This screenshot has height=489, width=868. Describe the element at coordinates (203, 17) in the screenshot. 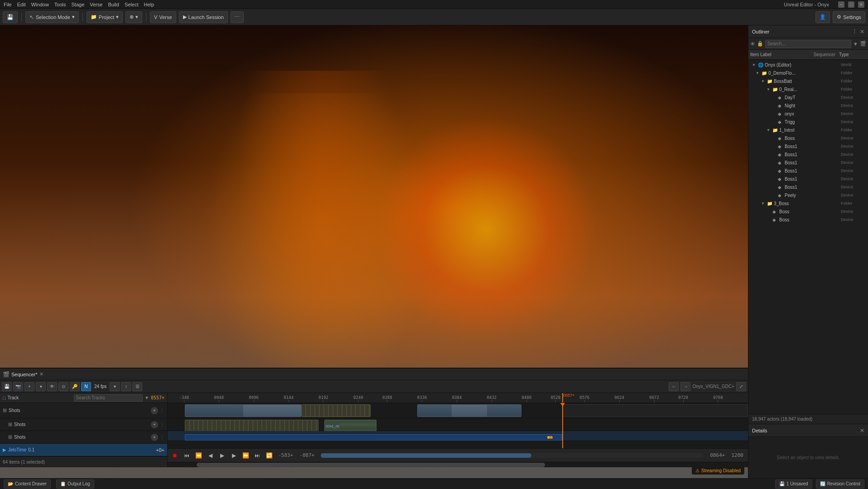

I see `launch-session-button: ▶ Launch Session` at that location.